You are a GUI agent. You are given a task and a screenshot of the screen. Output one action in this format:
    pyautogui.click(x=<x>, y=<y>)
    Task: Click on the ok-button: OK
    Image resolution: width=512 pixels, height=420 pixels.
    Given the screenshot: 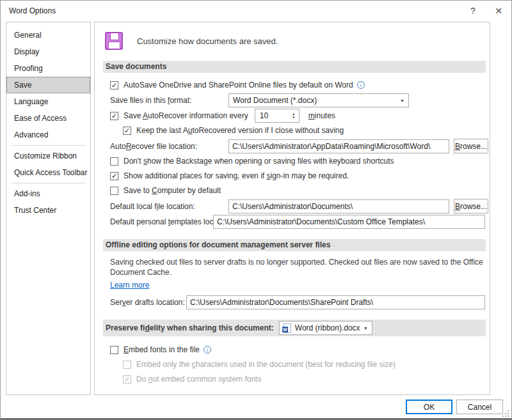 What is the action you would take?
    pyautogui.click(x=429, y=407)
    